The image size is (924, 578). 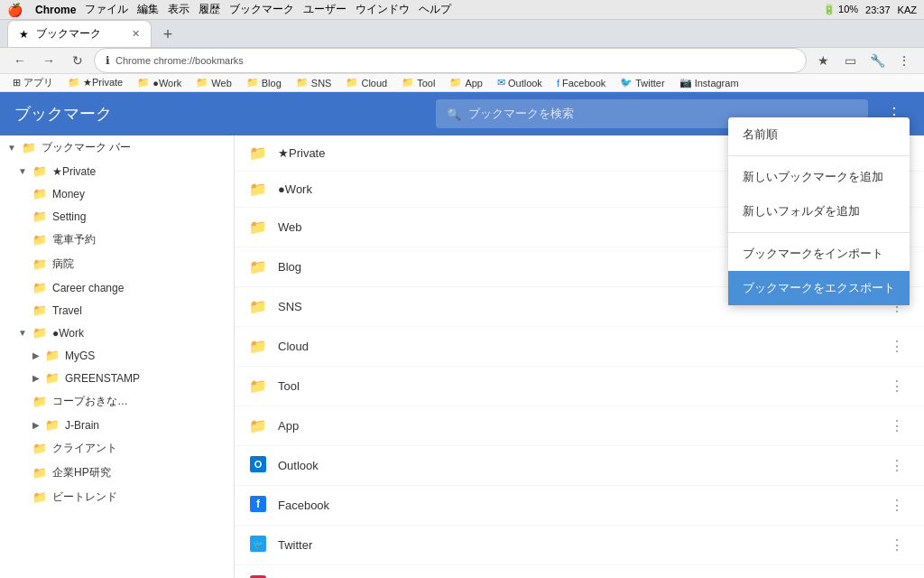 I want to click on new-tab-button: +, so click(x=168, y=34).